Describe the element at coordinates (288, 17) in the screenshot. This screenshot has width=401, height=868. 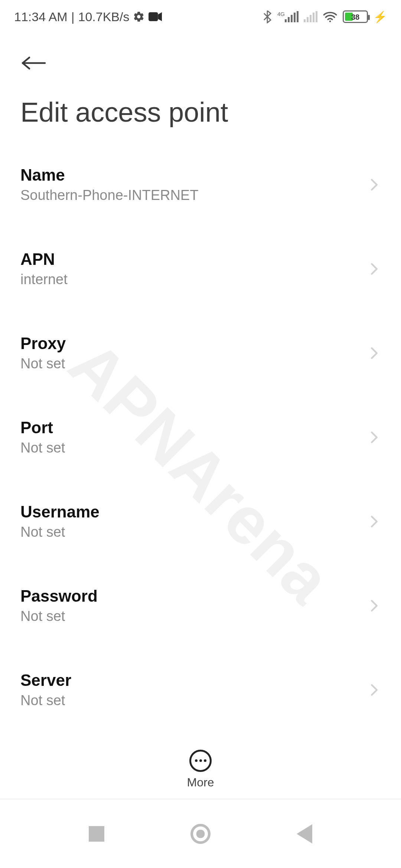
I see `signal-sim1: 4G` at that location.